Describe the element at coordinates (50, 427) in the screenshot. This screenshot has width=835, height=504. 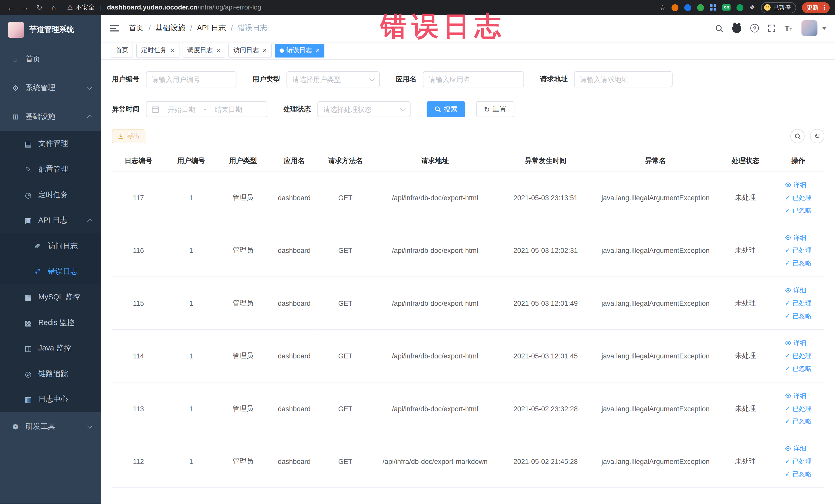
I see `sidebar-item: ☸ 研发工具` at that location.